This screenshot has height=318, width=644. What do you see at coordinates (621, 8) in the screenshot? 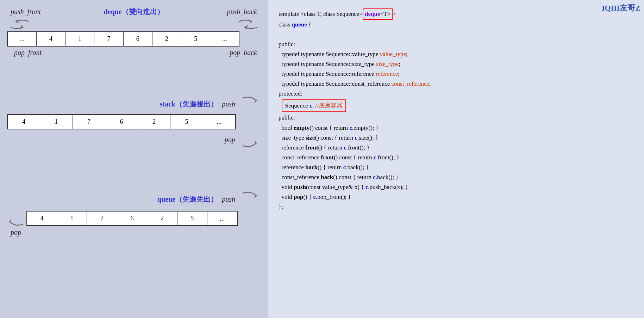
I see `logo: IQIII友哥Z` at bounding box center [621, 8].